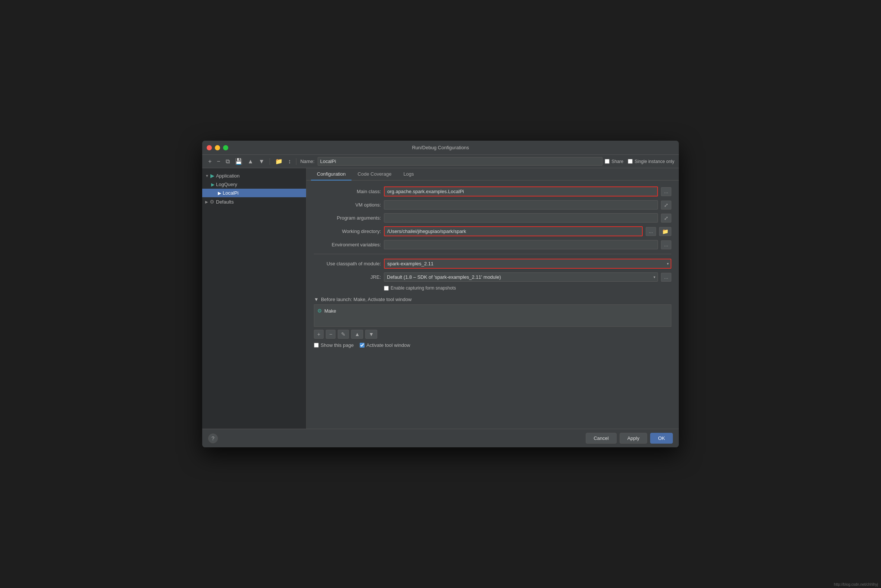 The height and width of the screenshot is (588, 881). What do you see at coordinates (601, 438) in the screenshot?
I see `cancel-button: Cancel` at bounding box center [601, 438].